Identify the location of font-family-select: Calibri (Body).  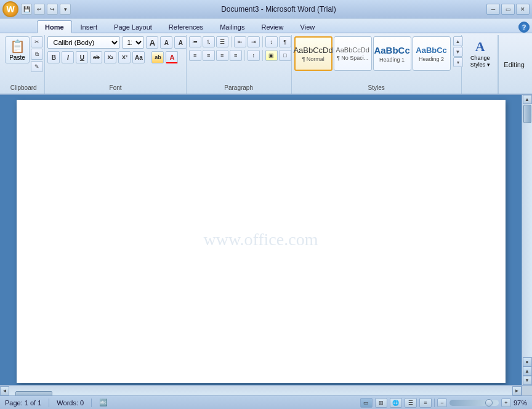
(84, 43).